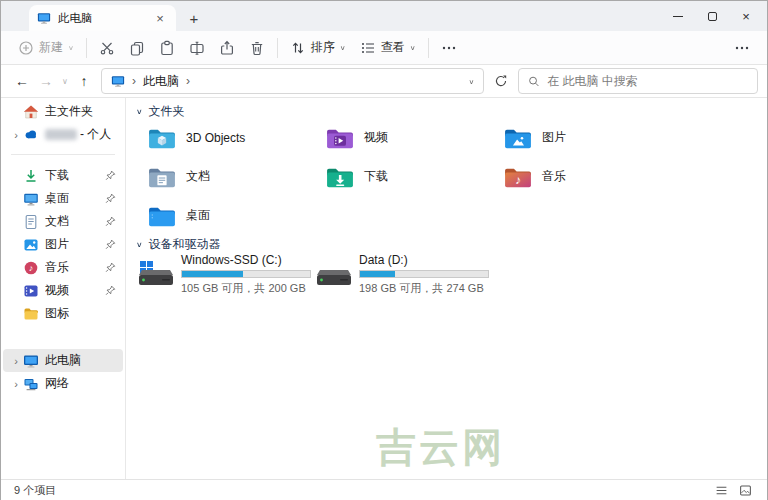 This screenshot has width=768, height=500. What do you see at coordinates (534, 82) in the screenshot?
I see `search-icon` at bounding box center [534, 82].